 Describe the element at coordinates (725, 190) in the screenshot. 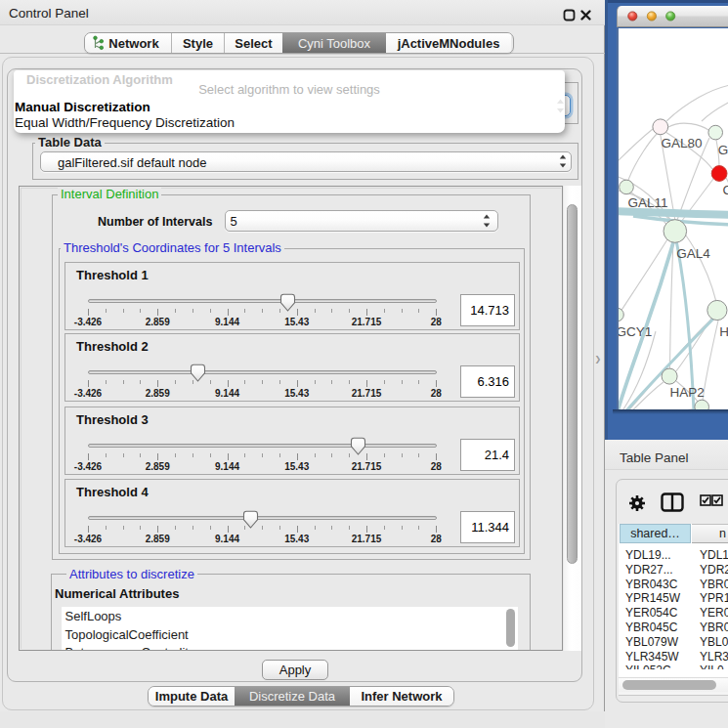

I see `svg-text: C` at that location.